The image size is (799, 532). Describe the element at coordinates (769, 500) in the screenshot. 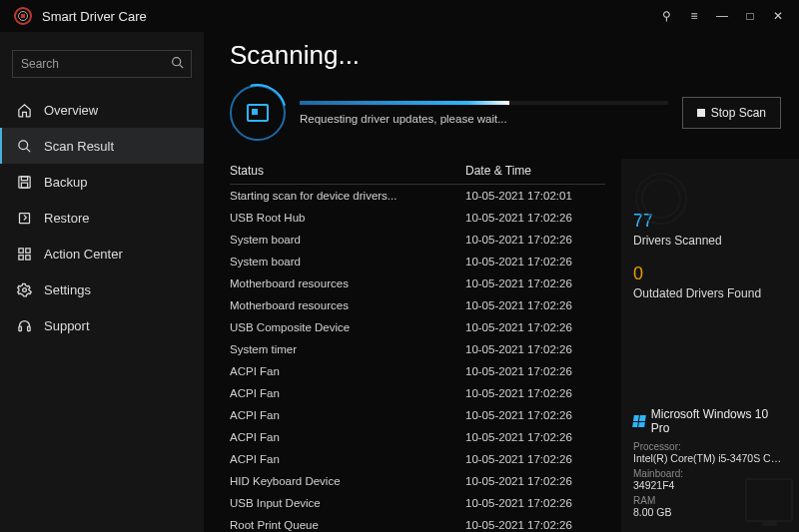

I see `computer-icon` at that location.